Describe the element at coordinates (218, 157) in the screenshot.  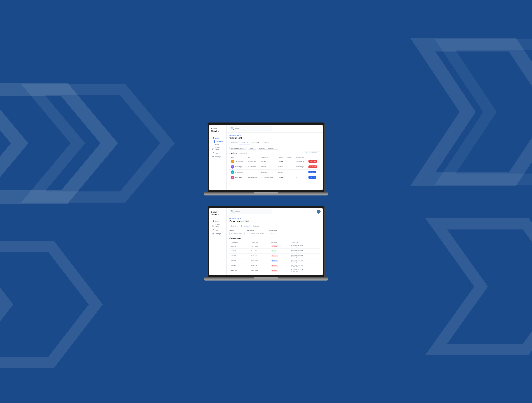
I see `sidebar-item-settings: ⚙️ Settings` at that location.